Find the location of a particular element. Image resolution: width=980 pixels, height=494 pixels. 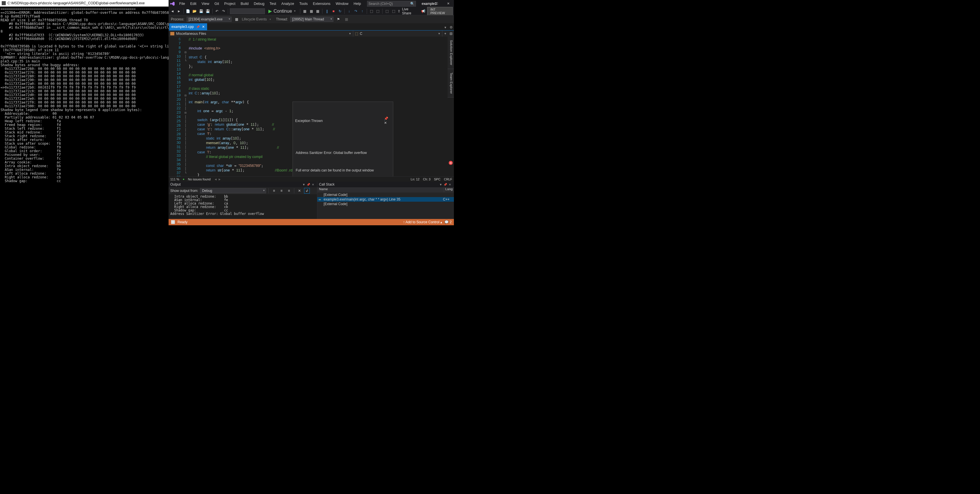

output-dropdown-icon: ▼ is located at coordinates (304, 185).